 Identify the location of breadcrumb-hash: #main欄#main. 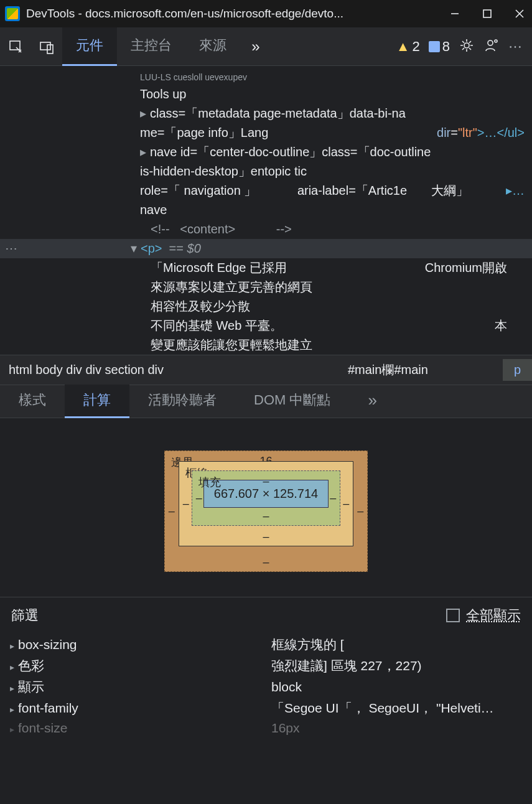
(388, 370).